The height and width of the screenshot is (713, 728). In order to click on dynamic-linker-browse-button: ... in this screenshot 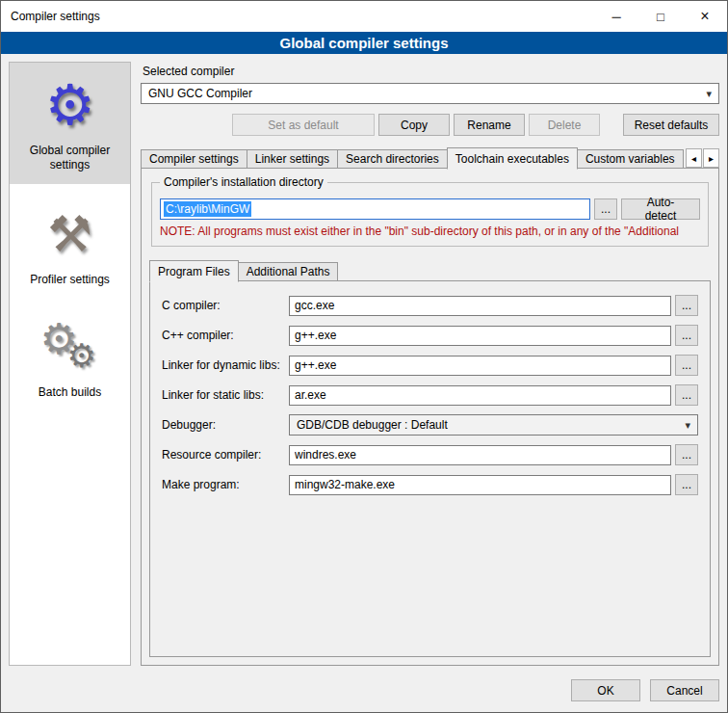, I will do `click(687, 365)`.